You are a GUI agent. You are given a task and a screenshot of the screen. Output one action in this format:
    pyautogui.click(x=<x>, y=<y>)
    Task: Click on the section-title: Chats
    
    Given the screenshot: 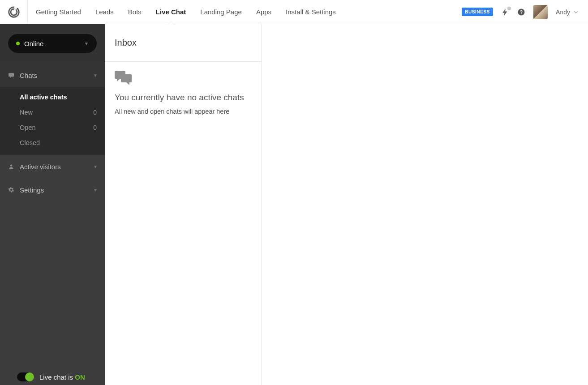 What is the action you would take?
    pyautogui.click(x=56, y=75)
    